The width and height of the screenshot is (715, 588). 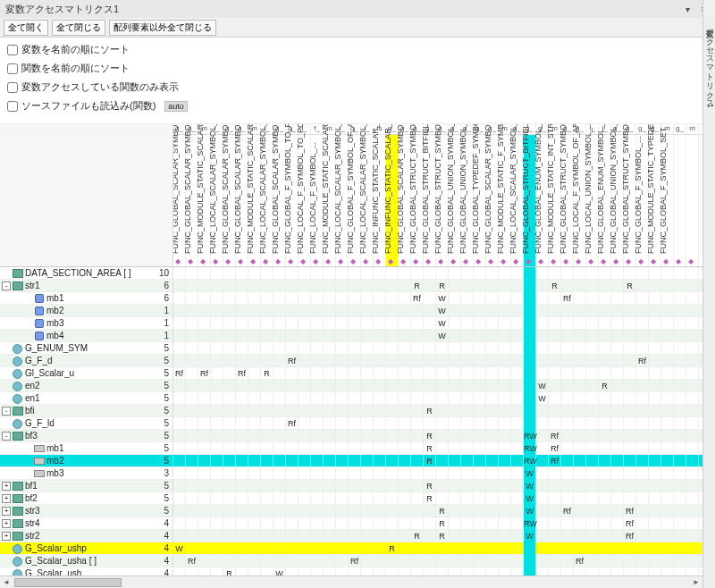 I want to click on variable-row-header: +bf15, so click(x=86, y=486).